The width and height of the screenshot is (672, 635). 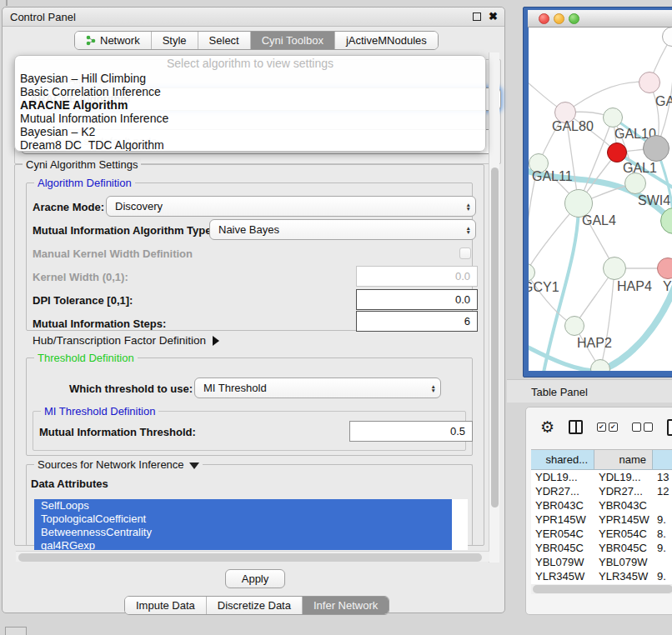 What do you see at coordinates (495, 338) in the screenshot?
I see `vertical-scroll-thumb` at bounding box center [495, 338].